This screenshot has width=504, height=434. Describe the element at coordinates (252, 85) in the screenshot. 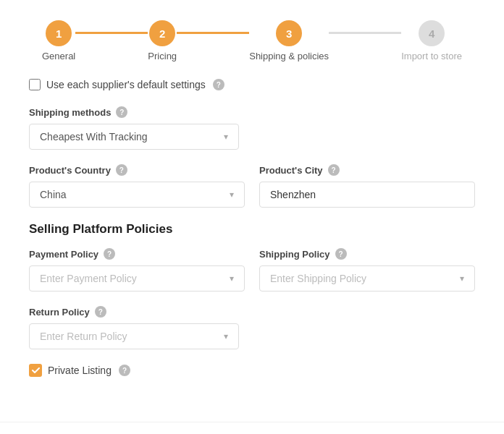

I see `supplier-defaults-row: Use each supplier's default settings ?` at that location.